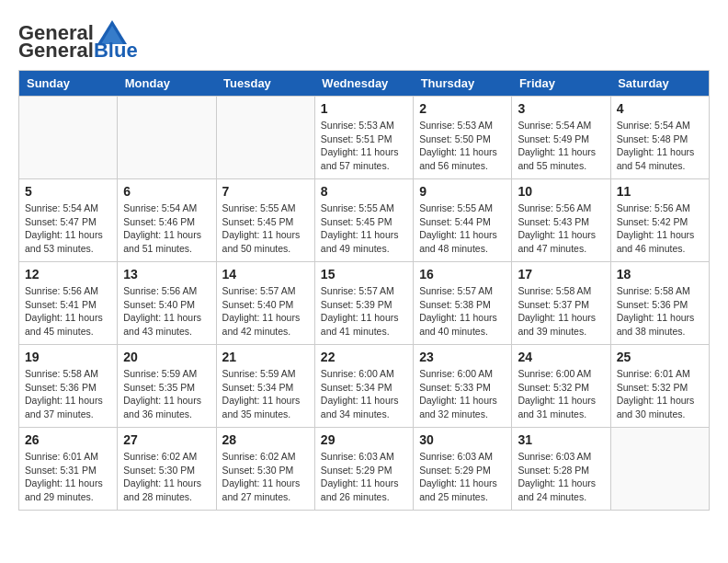 Image resolution: width=728 pixels, height=563 pixels. Describe the element at coordinates (561, 386) in the screenshot. I see `calendar-cell: 24Sunrise: 6:00 AM Sunset: 5:32 PM Dayli…` at that location.